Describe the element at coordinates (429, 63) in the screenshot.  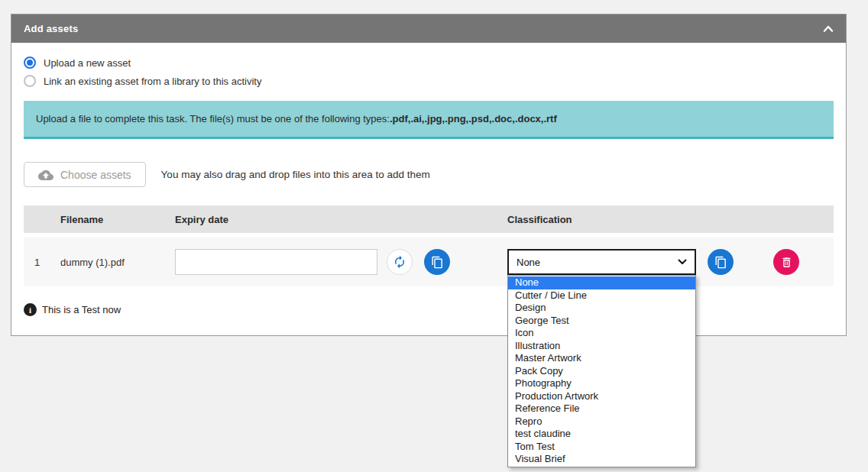
I see `radio-upload-new-asset: Upload a new asset` at that location.